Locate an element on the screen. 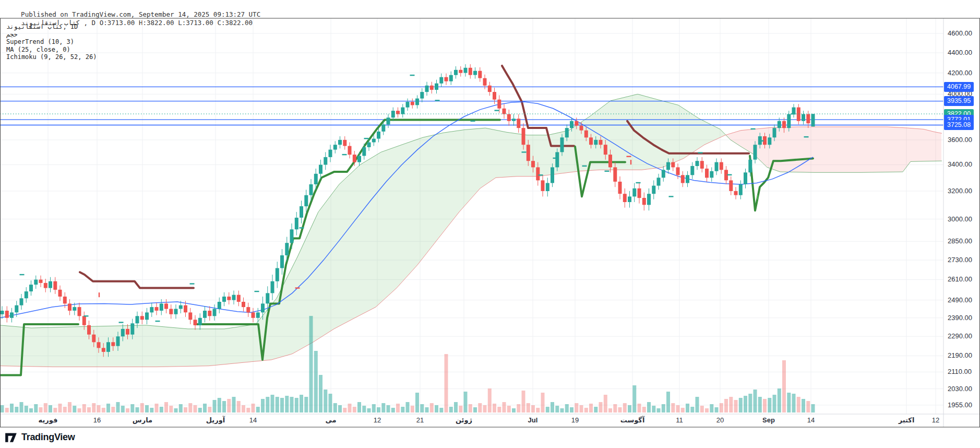 The height and width of the screenshot is (448, 980). time-tick-label: 14 is located at coordinates (253, 420).